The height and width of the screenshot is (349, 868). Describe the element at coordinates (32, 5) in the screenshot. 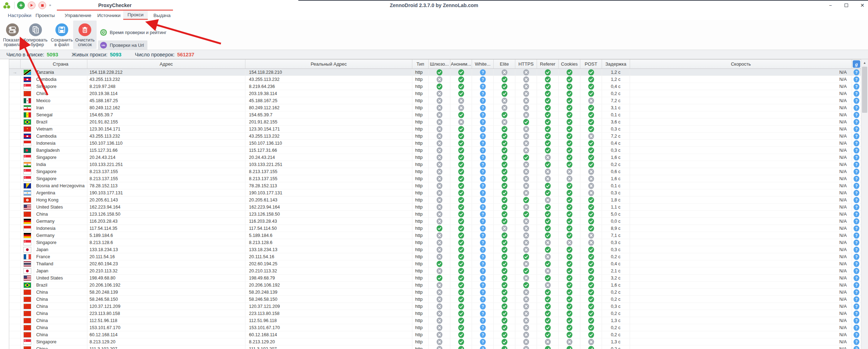

I see `run-button` at that location.